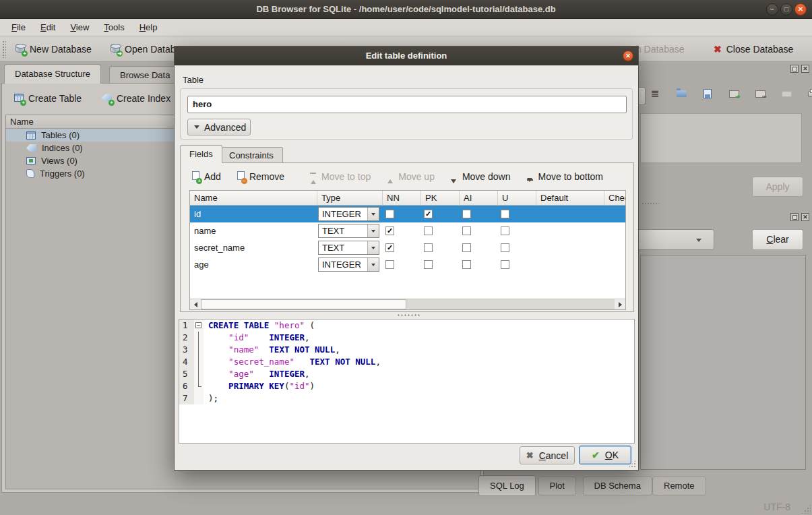  Describe the element at coordinates (148, 27) in the screenshot. I see `menu-help: Help` at that location.